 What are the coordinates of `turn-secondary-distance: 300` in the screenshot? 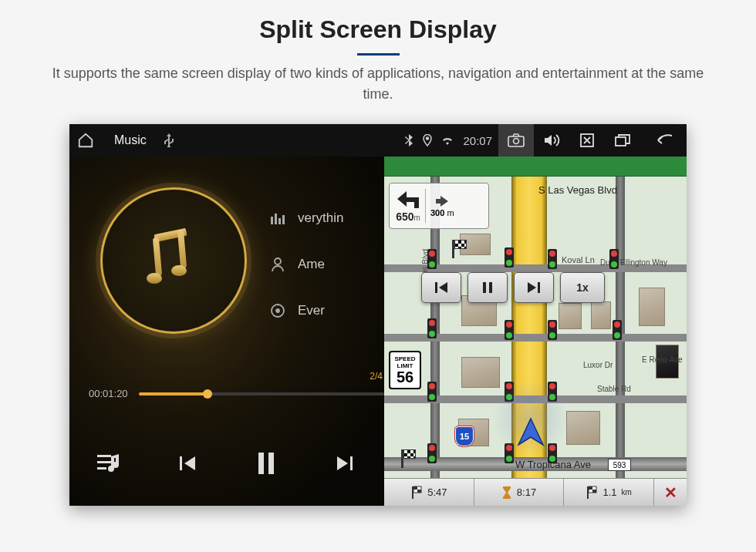 It's located at (437, 213).